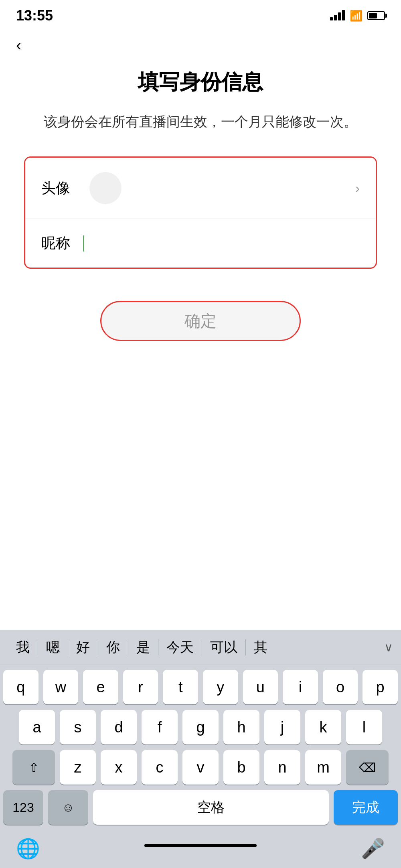 The height and width of the screenshot is (868, 401). I want to click on key-row-4: 123 ☺ 空格 完成, so click(200, 807).